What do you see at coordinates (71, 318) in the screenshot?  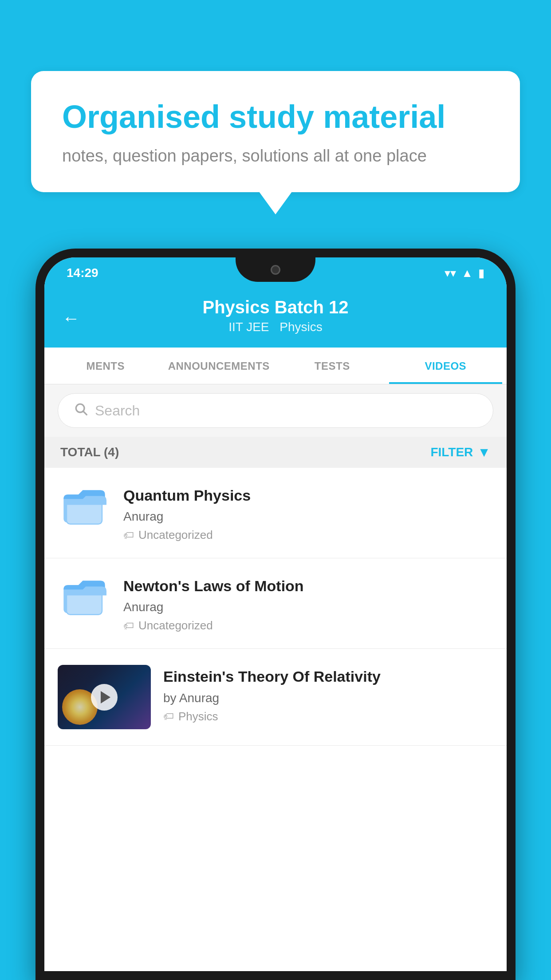 I see `back-button: ←` at bounding box center [71, 318].